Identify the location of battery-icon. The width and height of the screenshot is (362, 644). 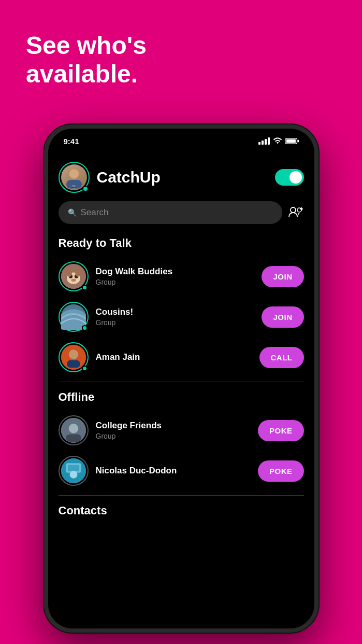
(292, 141).